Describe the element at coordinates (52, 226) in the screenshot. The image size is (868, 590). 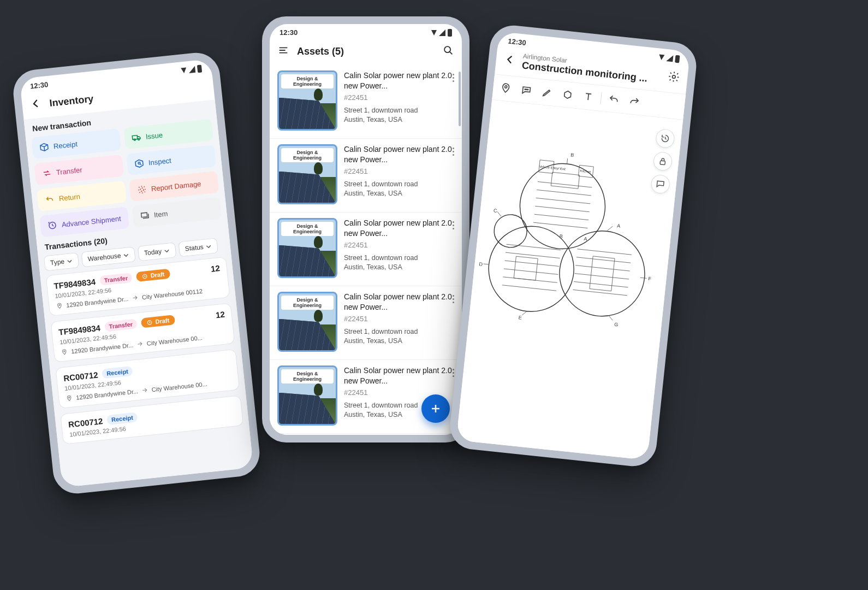
I see `clock-forward-icon` at that location.